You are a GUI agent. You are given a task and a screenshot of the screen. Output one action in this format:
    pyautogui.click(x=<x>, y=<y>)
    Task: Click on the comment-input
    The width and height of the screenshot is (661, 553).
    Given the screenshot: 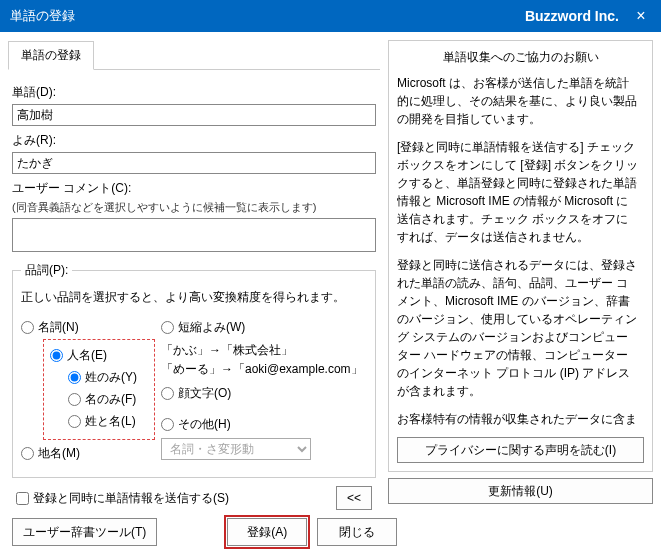 What is the action you would take?
    pyautogui.click(x=194, y=235)
    